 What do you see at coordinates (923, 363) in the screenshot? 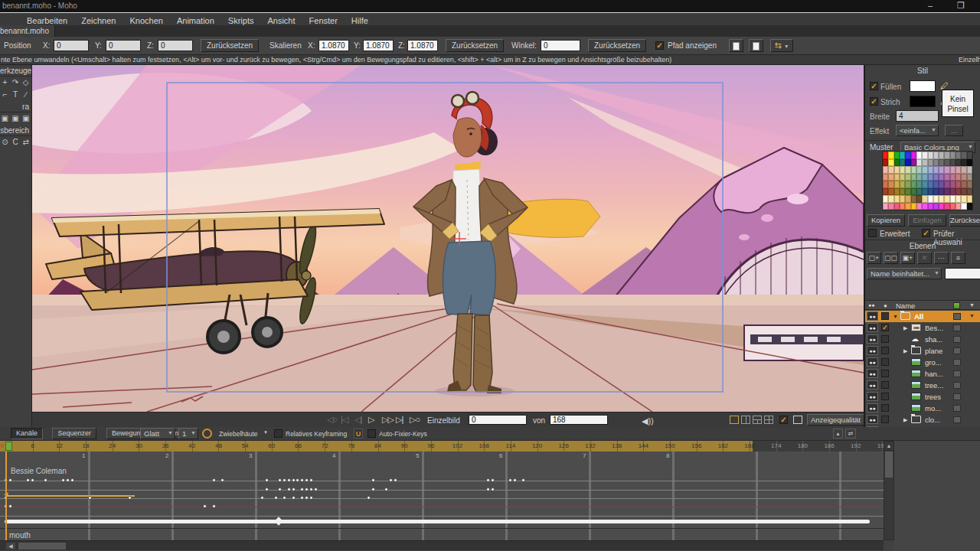
I see `layer-row-gro: ●●gro...` at bounding box center [923, 363].